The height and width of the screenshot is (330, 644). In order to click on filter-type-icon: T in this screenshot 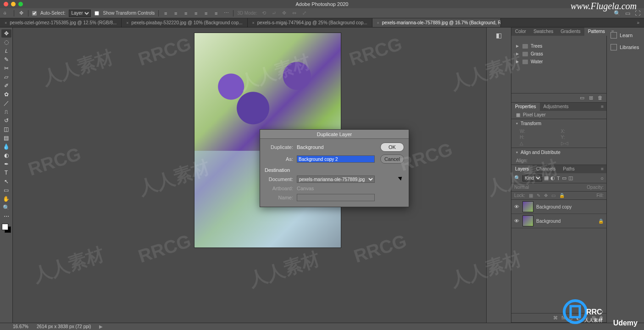, I will do `click(559, 178)`.